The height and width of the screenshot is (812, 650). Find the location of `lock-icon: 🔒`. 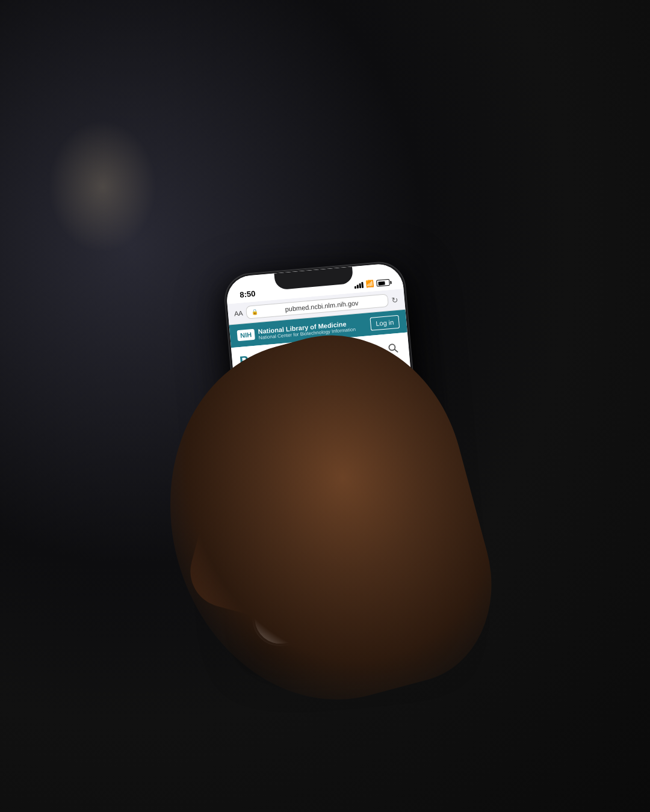

lock-icon: 🔒 is located at coordinates (255, 312).